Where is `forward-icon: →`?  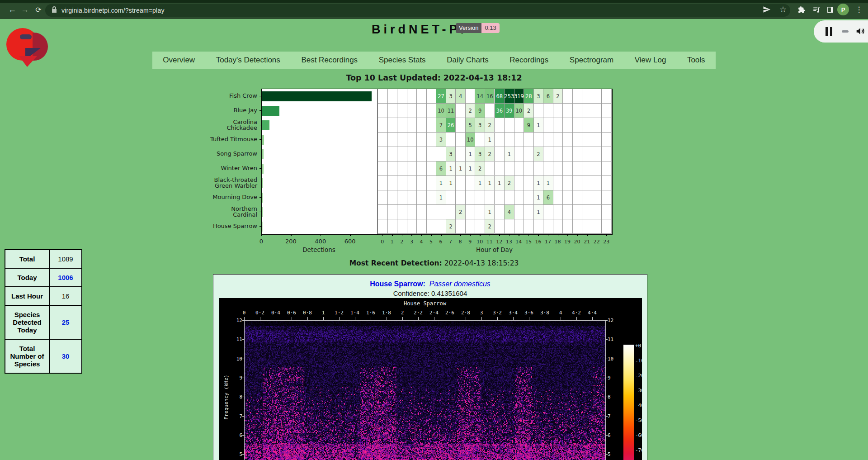 forward-icon: → is located at coordinates (25, 9).